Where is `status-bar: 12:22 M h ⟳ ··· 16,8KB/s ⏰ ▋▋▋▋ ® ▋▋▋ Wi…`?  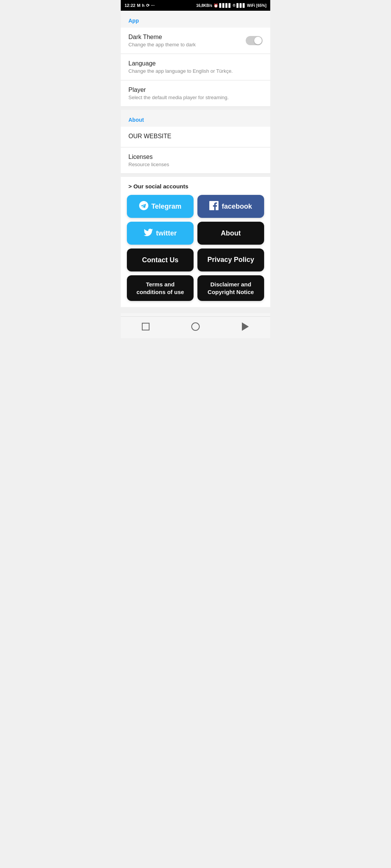 status-bar: 12:22 M h ⟳ ··· 16,8KB/s ⏰ ▋▋▋▋ ® ▋▋▋ Wi… is located at coordinates (196, 5).